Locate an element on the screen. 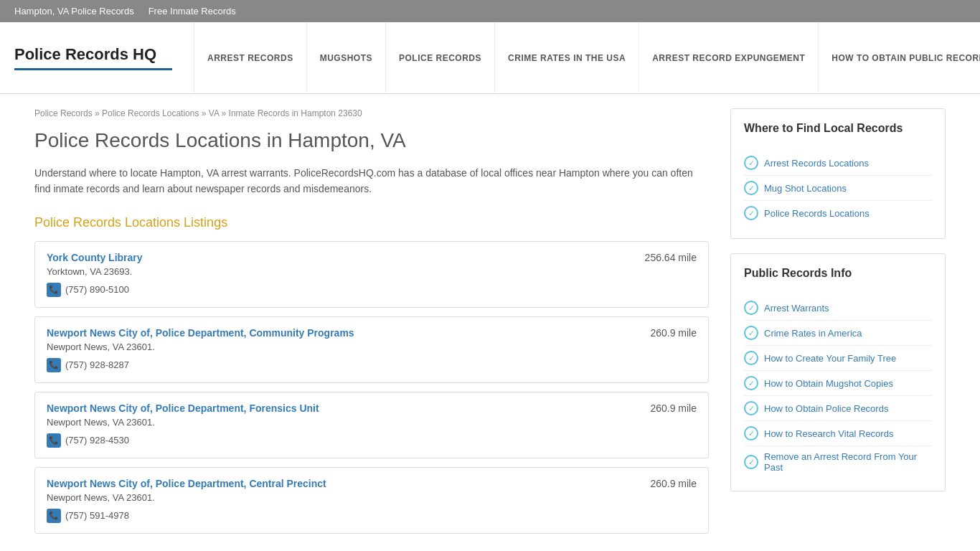 This screenshot has height=551, width=980. sidebar-link-label: Arrest Warrants is located at coordinates (796, 309).